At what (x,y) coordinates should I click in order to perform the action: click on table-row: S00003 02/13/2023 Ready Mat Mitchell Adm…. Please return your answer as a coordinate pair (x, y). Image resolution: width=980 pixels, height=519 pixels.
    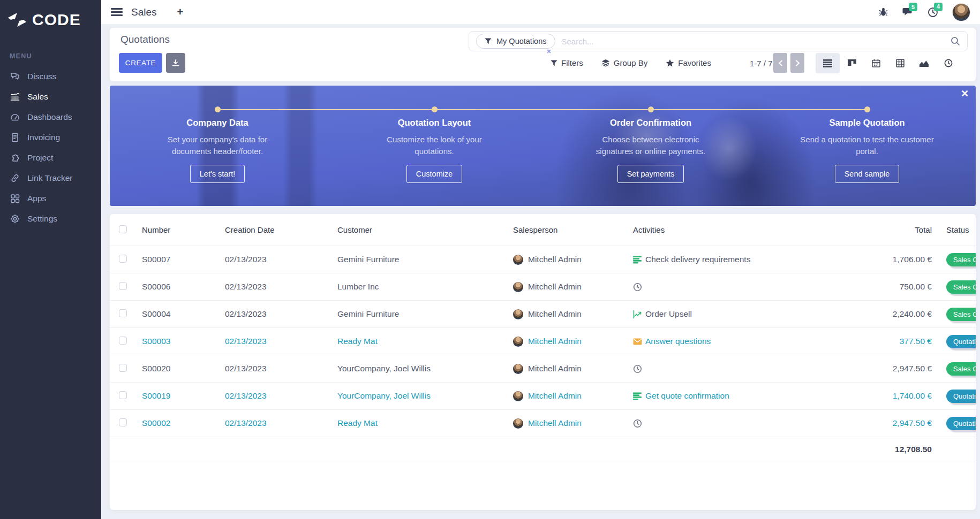
    Looking at the image, I should click on (543, 341).